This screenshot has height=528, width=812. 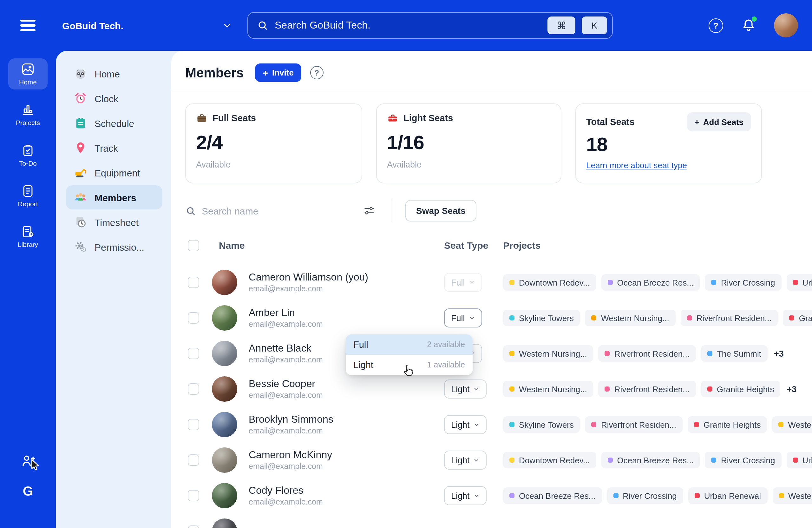 I want to click on sidebar-item-clock: Clock, so click(x=114, y=98).